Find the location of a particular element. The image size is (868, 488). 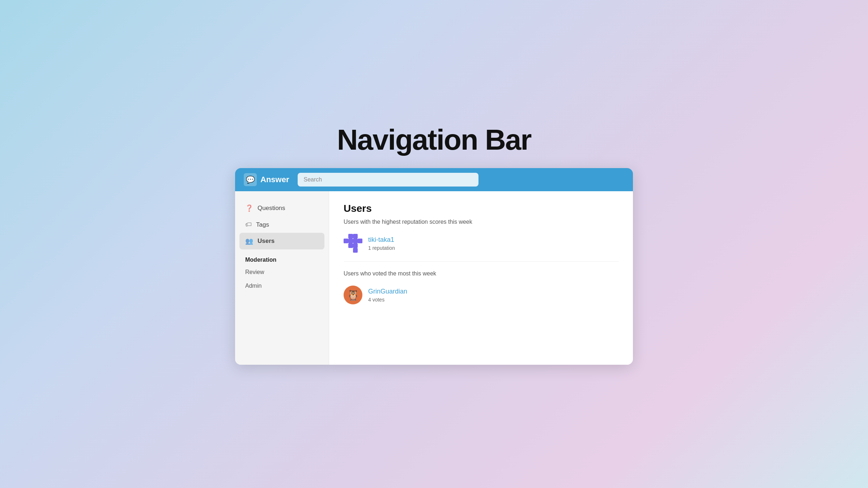

content-area: Users Users with the highest reputation … is located at coordinates (481, 278).